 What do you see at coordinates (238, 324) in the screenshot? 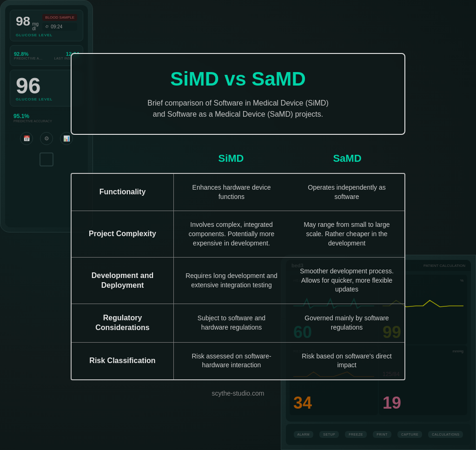
I see `row-regulatory: Regulatory Considerations Subject to sof…` at bounding box center [238, 324].